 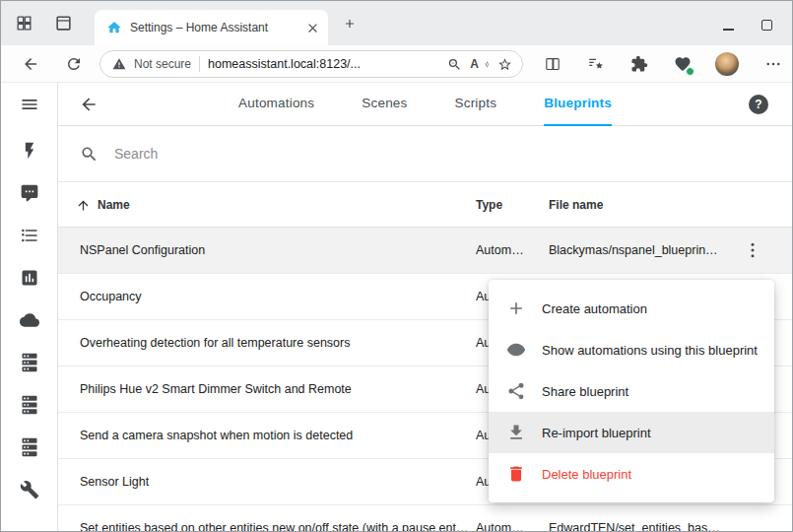 I want to click on read-aloud-icon: A, so click(x=480, y=64).